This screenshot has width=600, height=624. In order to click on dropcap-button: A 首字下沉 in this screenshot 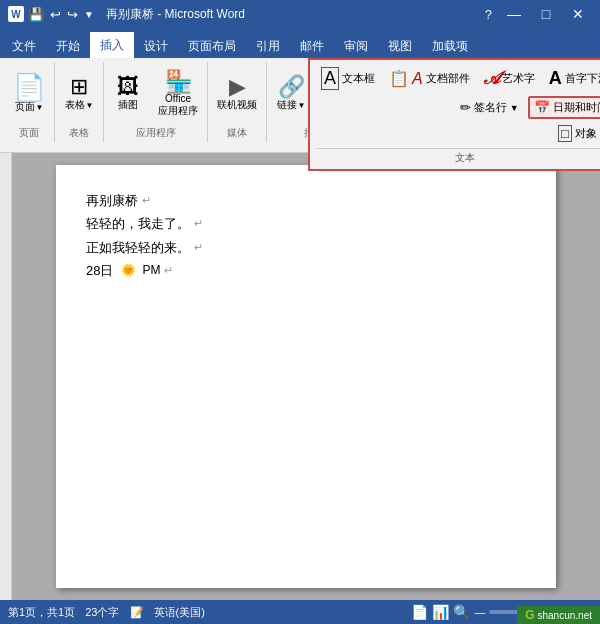, I will do `click(572, 78)`.